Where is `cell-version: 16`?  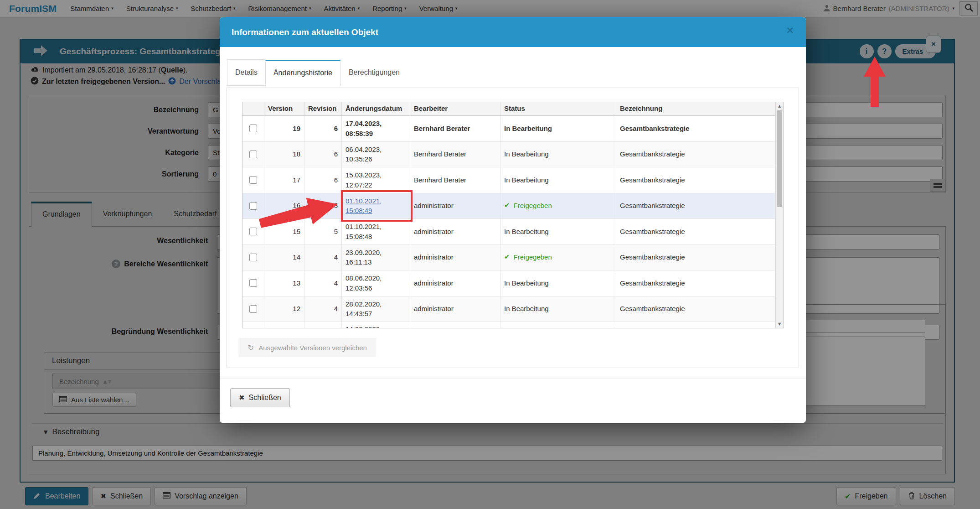 cell-version: 16 is located at coordinates (284, 206).